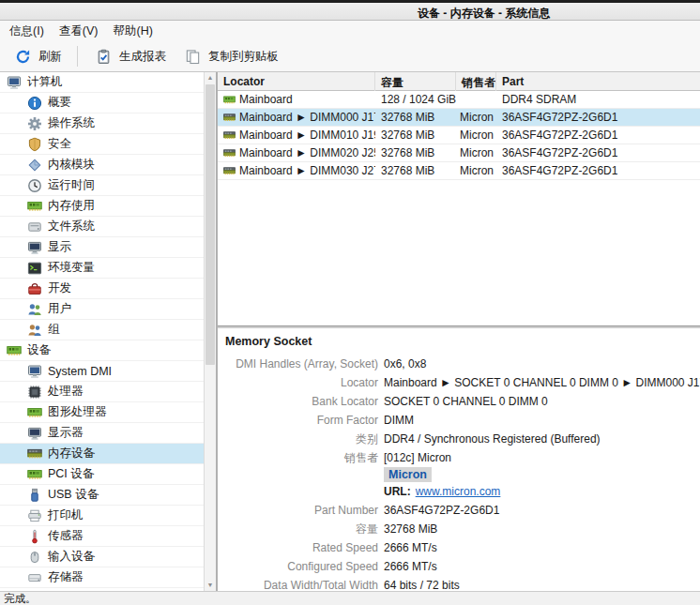 The image size is (700, 605). What do you see at coordinates (407, 475) in the screenshot?
I see `vendor-badge: Micron` at bounding box center [407, 475].